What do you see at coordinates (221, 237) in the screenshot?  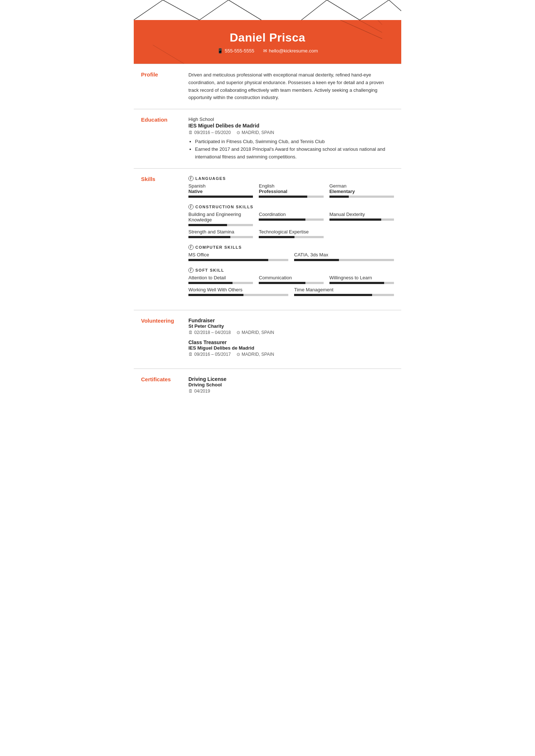 I see `bar-strength` at bounding box center [221, 237].